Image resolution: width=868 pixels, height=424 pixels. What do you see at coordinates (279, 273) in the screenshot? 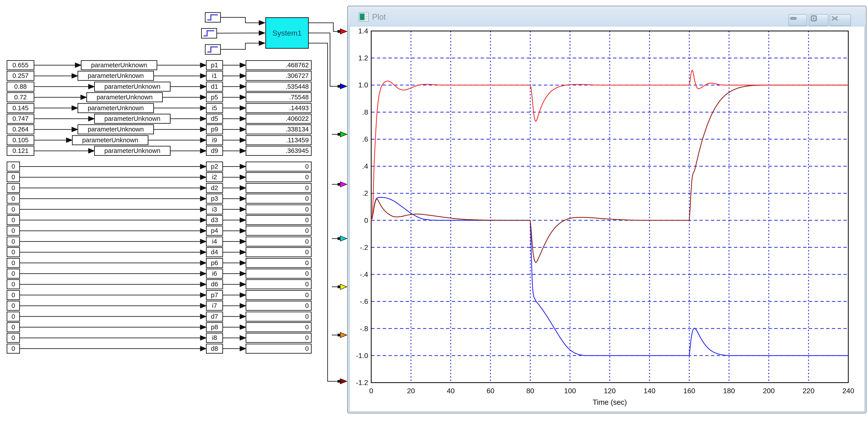
I see `value-display-block-i6: 0` at bounding box center [279, 273].